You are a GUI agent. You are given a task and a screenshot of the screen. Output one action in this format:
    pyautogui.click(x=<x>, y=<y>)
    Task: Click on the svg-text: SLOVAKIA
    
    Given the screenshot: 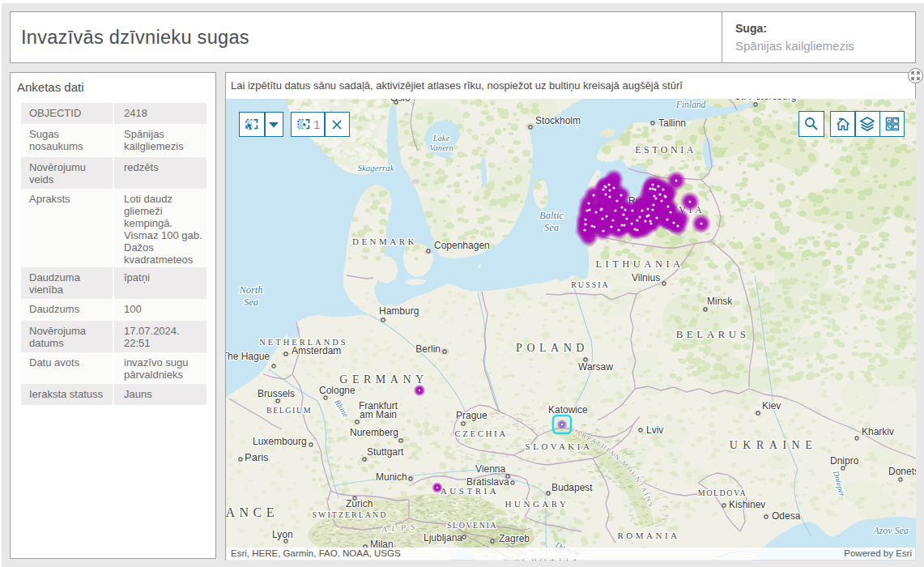 What is the action you would take?
    pyautogui.click(x=559, y=446)
    